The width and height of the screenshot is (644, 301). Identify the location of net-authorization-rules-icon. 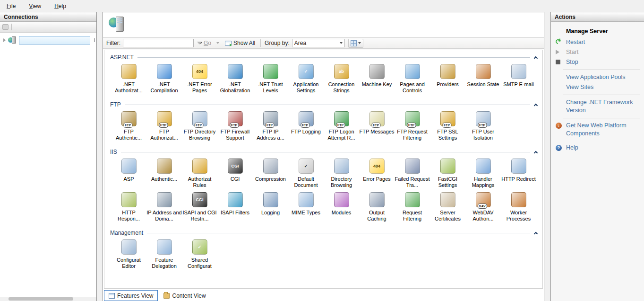
(129, 71).